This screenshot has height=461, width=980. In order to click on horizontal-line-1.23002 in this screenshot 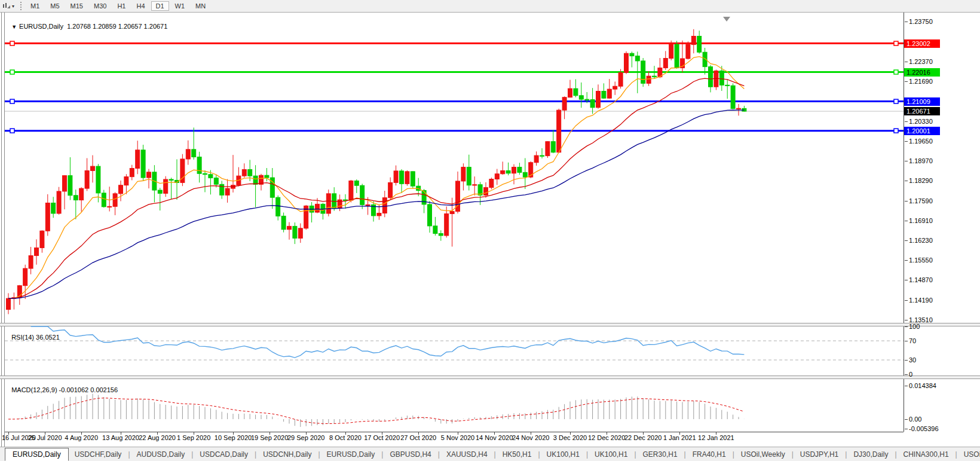, I will do `click(454, 43)`.